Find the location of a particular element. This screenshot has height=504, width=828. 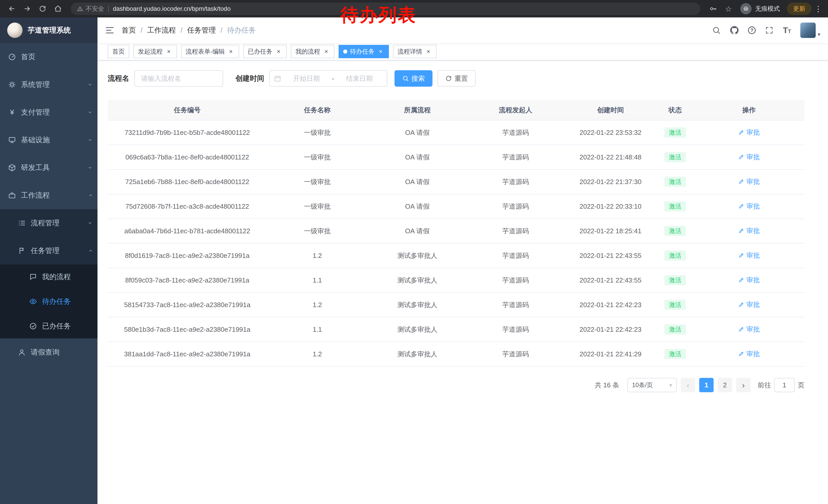

cell-create-time: 2022-01-22 20:33:10 is located at coordinates (610, 207).